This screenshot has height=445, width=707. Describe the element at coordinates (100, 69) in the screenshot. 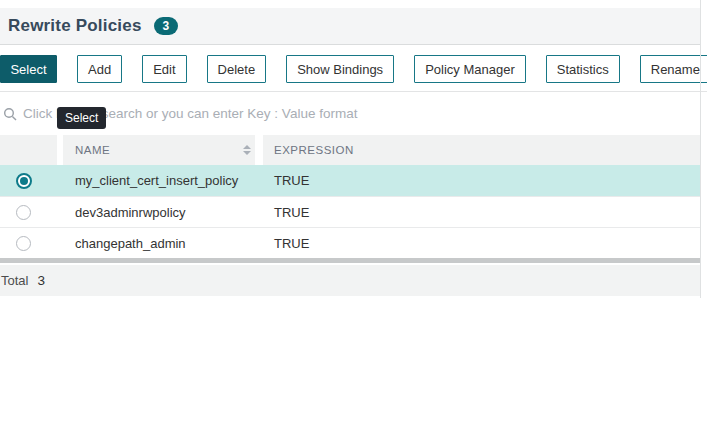

I see `add-button: Add` at that location.